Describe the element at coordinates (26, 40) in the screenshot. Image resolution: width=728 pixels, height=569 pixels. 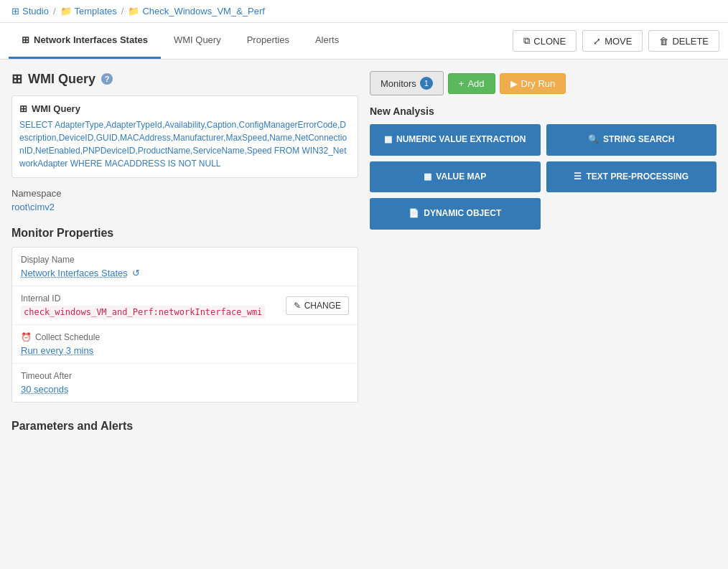
I see `windows-icon-tab: ⊞` at that location.